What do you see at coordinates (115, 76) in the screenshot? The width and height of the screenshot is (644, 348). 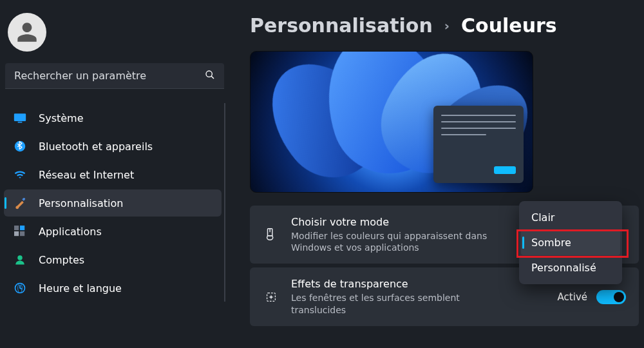 I see `search-box` at bounding box center [115, 76].